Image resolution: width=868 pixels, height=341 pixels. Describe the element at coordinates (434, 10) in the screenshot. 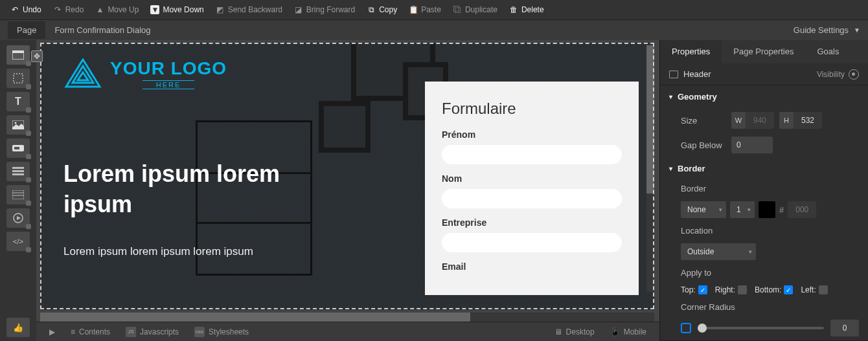

I see `top-toolbar: ↶Undo ↷Redo ▲Move Up ▼Move Down ◩Send Ba…` at that location.